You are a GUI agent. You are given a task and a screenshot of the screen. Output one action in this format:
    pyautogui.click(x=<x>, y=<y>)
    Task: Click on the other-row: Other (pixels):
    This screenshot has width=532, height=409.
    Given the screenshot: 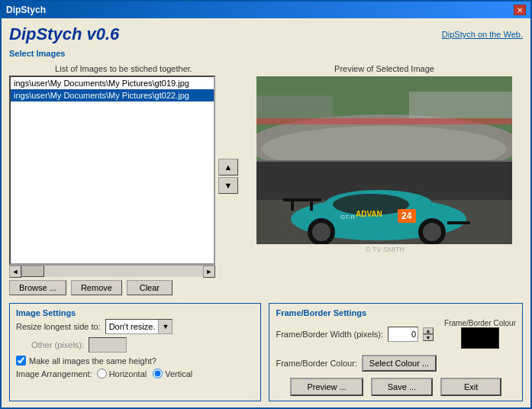 What is the action you would take?
    pyautogui.click(x=135, y=345)
    